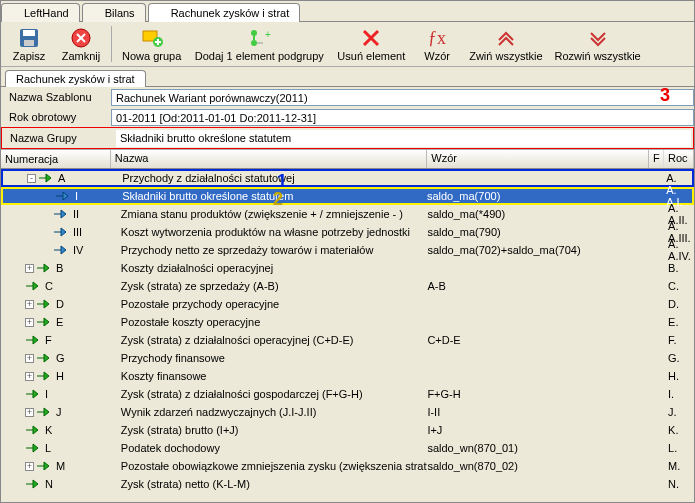 The height and width of the screenshot is (503, 695). Describe the element at coordinates (437, 44) in the screenshot. I see `formula-button: ƒx Wzór` at that location.